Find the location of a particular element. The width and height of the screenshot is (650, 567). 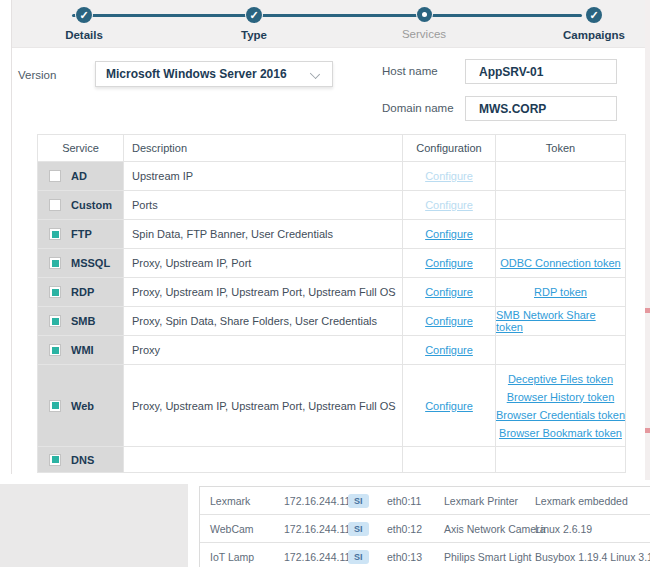

service-cell: DNS is located at coordinates (81, 460).